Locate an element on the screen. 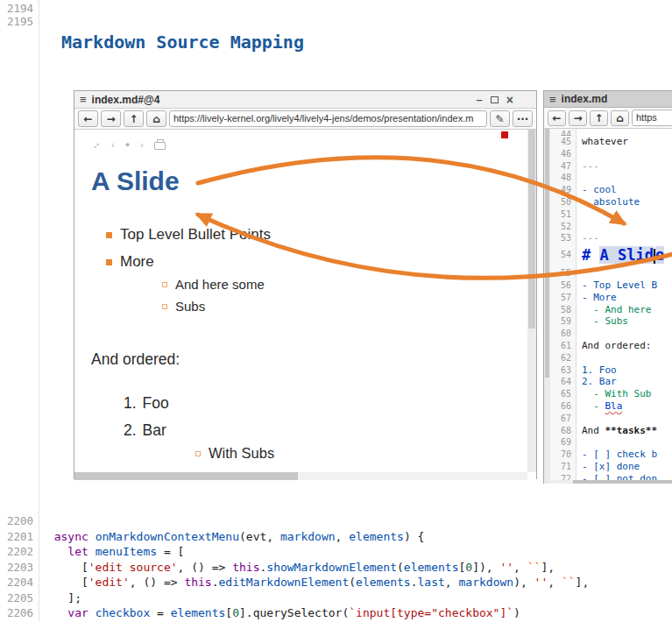 The width and height of the screenshot is (672, 622). list-item-label: Top Level Bullet Points is located at coordinates (195, 235).